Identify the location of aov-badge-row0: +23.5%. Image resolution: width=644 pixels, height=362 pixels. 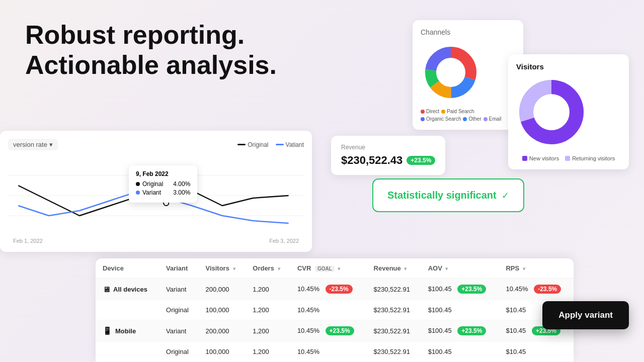
(472, 289).